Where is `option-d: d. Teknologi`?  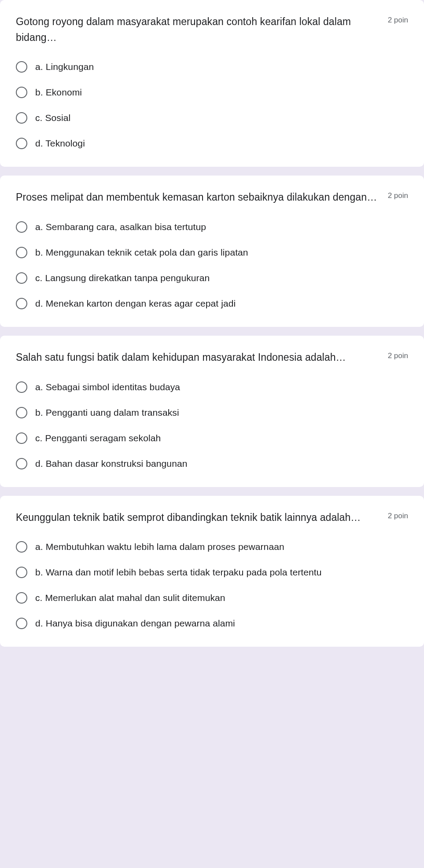 option-d: d. Teknologi is located at coordinates (212, 143).